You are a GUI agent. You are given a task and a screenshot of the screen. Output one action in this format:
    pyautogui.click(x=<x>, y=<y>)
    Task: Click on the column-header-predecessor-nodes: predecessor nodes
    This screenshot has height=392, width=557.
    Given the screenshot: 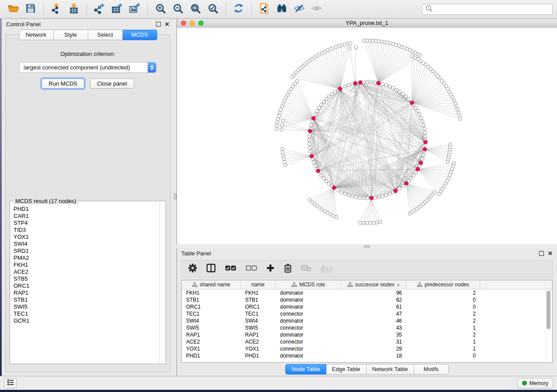 What is the action you would take?
    pyautogui.click(x=443, y=285)
    